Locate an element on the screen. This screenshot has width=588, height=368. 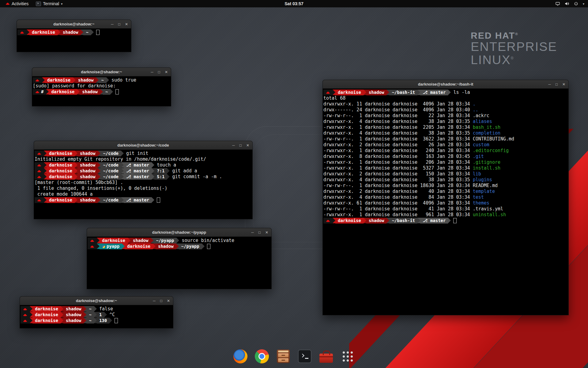
window-titlebar: darknoise@shadow:~/bash-it ─ □ ✕ is located at coordinates (446, 84).